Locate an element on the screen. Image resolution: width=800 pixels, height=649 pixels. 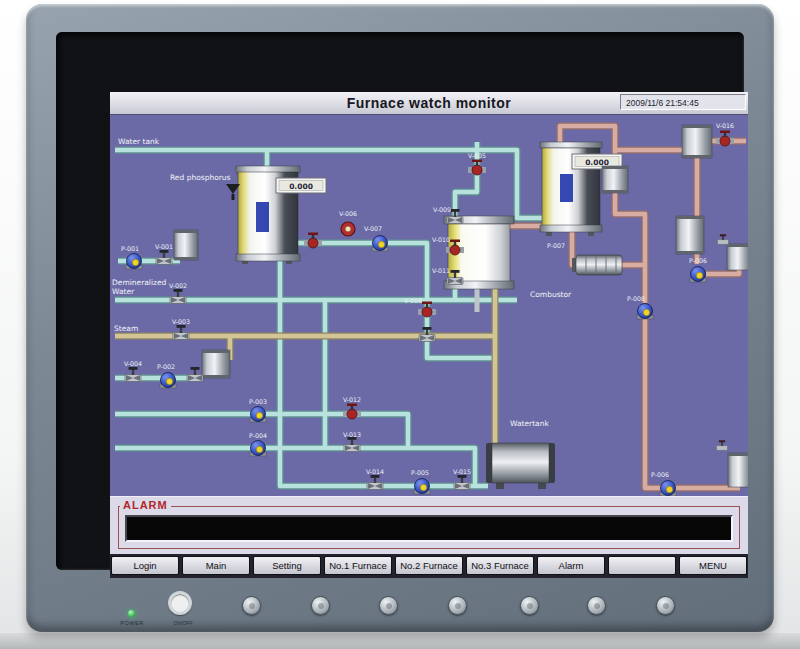
tag-v004: V-004 is located at coordinates (133, 364).